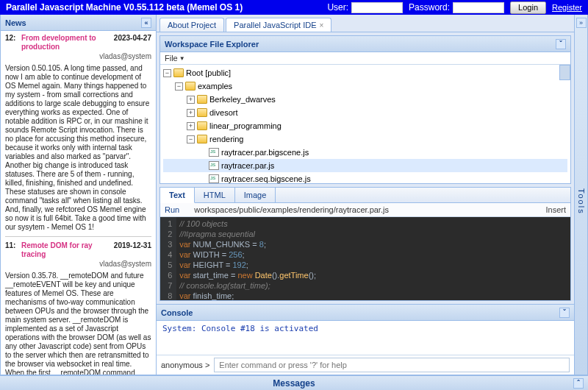 This screenshot has width=588, height=390. I want to click on news-header: News, so click(16, 23).